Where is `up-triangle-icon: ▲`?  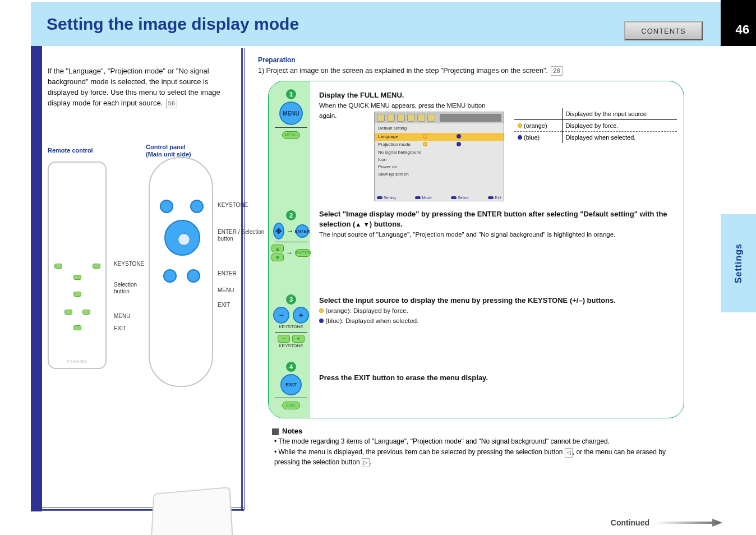
up-triangle-icon: ▲ is located at coordinates (358, 224).